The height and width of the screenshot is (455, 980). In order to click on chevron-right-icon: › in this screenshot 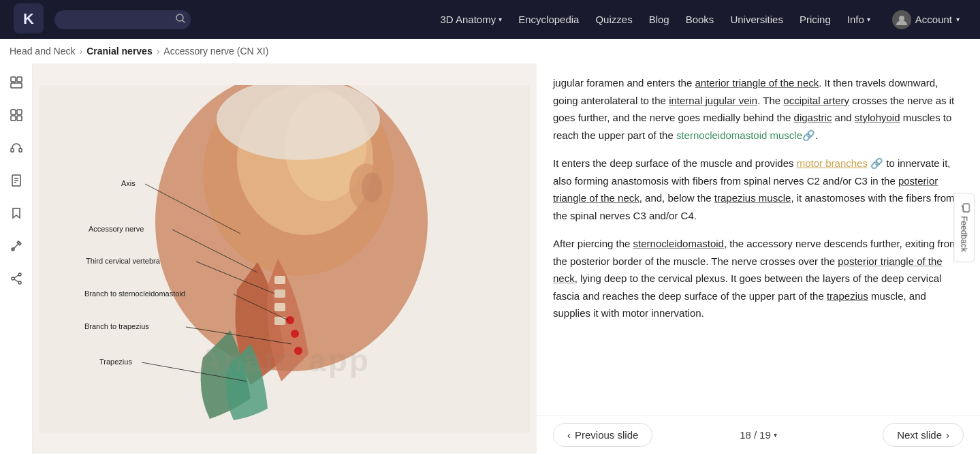, I will do `click(948, 435)`.